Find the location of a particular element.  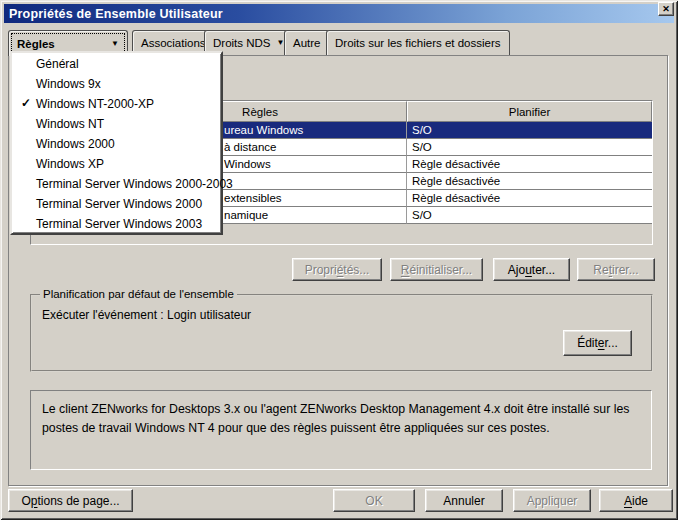

properties-button: Propriétés... is located at coordinates (337, 270).